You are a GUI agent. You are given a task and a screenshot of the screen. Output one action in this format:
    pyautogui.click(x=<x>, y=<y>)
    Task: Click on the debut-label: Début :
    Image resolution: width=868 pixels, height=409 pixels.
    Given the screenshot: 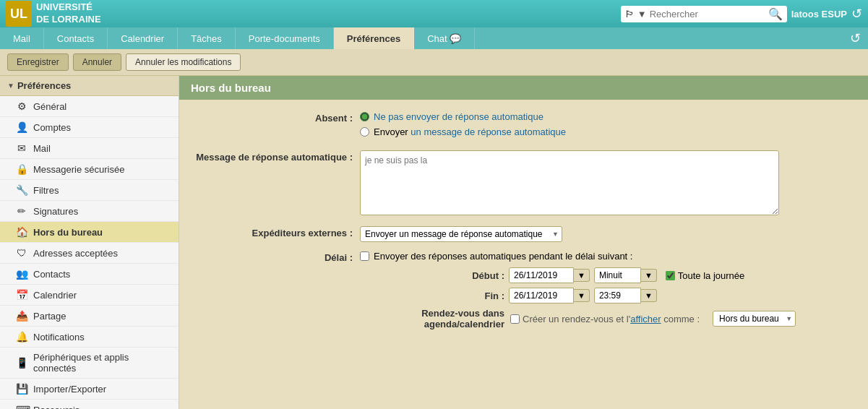 What is the action you would take?
    pyautogui.click(x=483, y=276)
    